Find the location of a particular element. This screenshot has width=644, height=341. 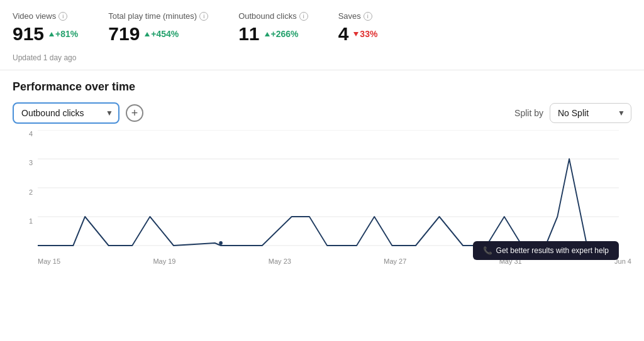

info-icon-video-views: i is located at coordinates (63, 16).